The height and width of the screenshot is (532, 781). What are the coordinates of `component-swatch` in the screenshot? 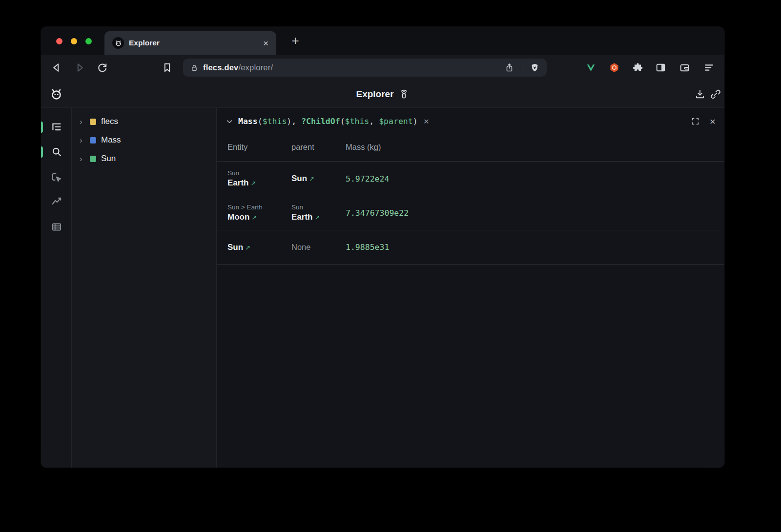 It's located at (93, 141).